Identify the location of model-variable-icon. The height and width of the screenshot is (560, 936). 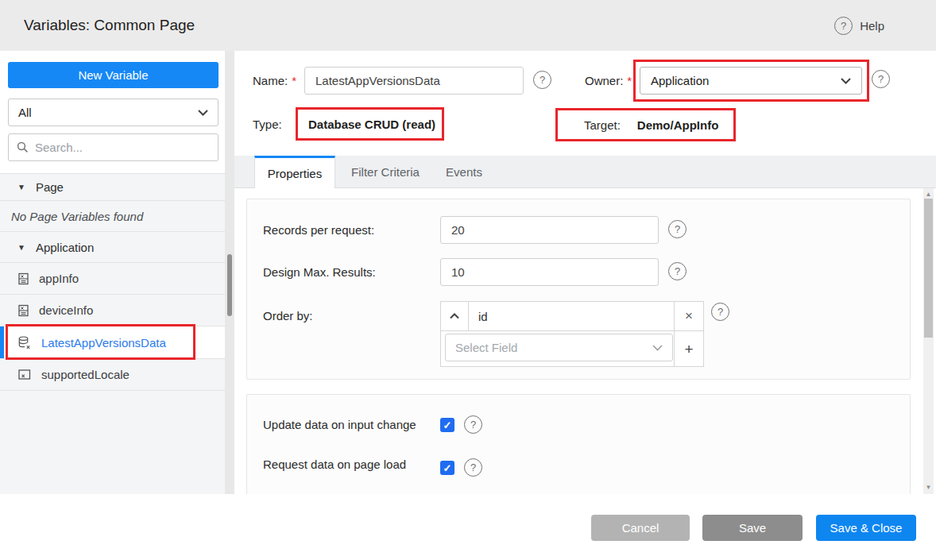
(25, 375).